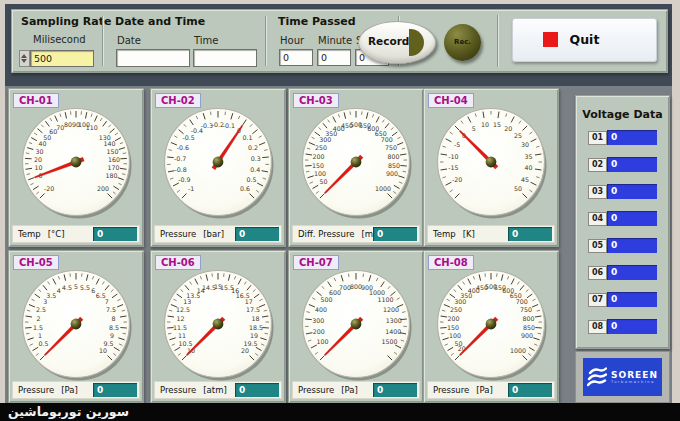  What do you see at coordinates (24, 58) in the screenshot?
I see `sampling-rate-spinner` at bounding box center [24, 58].